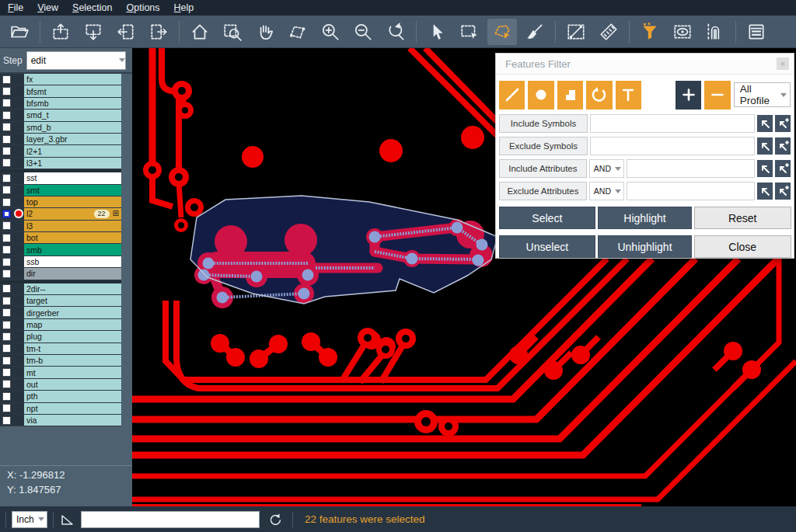 Image resolution: width=796 pixels, height=532 pixels. I want to click on arc-tool-button, so click(599, 95).